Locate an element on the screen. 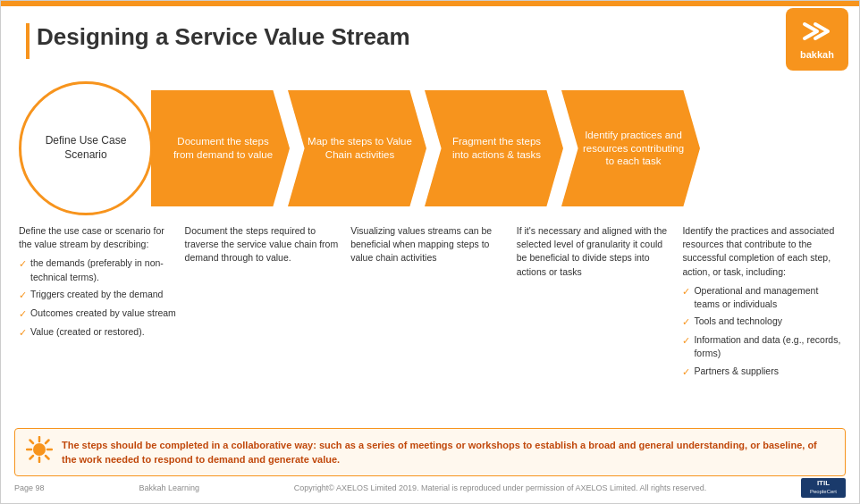 The height and width of the screenshot is (504, 860). left-accent-bar is located at coordinates (28, 41).